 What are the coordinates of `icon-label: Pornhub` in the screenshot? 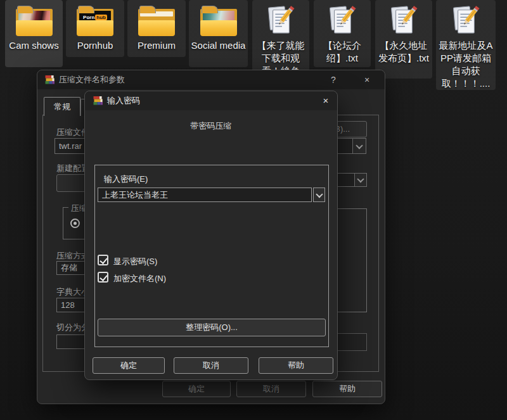 It's located at (95, 46).